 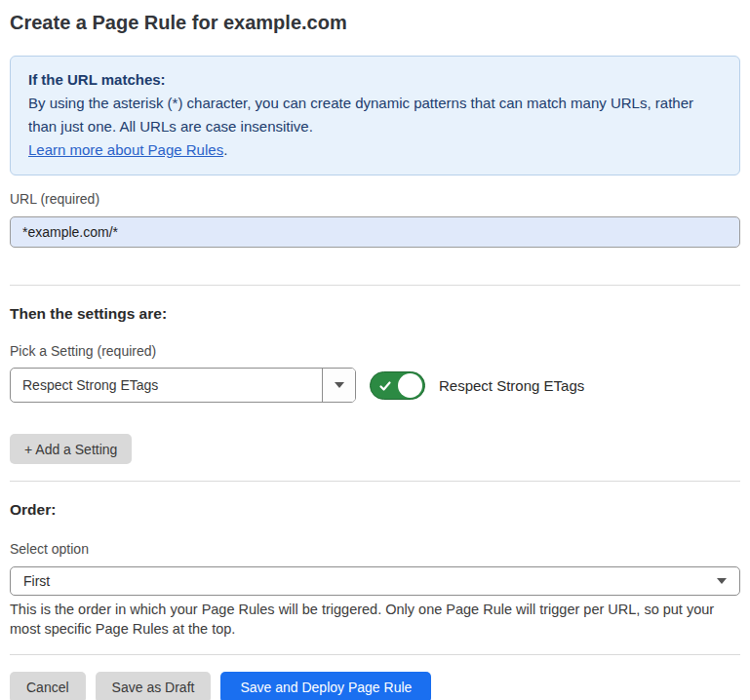 What do you see at coordinates (326, 686) in the screenshot?
I see `save-deploy-button: Save and Deploy Page Rule` at bounding box center [326, 686].